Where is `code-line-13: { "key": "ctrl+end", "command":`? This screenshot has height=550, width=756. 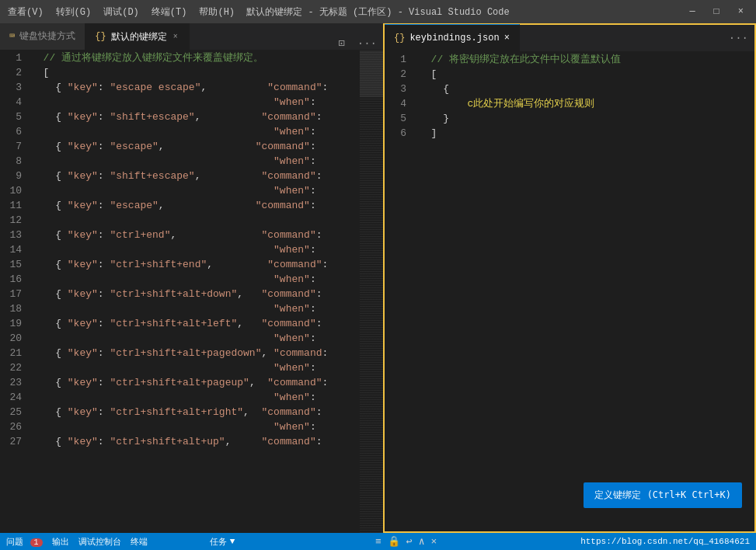 code-line-13: { "key": "ctrl+end", "command": is located at coordinates (194, 235).